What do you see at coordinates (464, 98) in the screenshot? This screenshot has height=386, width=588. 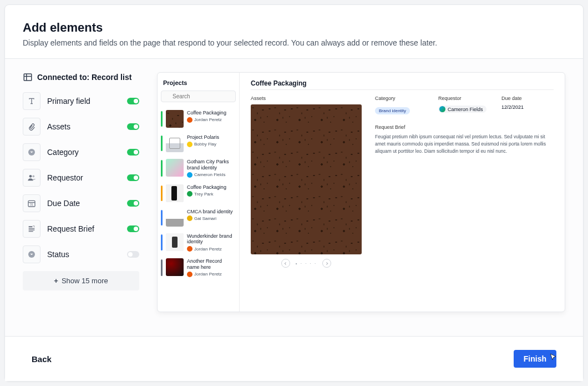 I see `requestor-label: Requestor` at bounding box center [464, 98].